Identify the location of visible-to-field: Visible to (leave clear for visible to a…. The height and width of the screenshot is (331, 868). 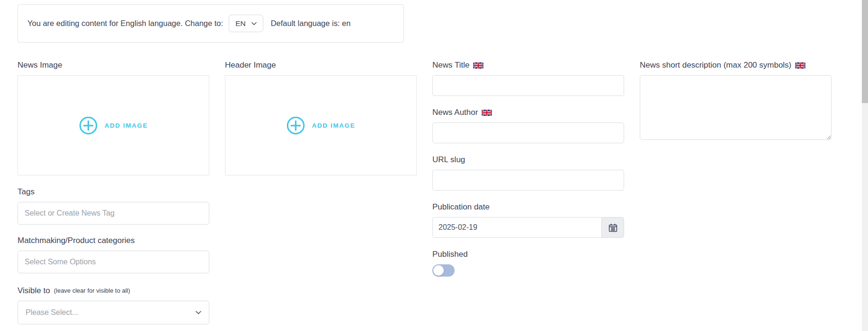
(114, 305).